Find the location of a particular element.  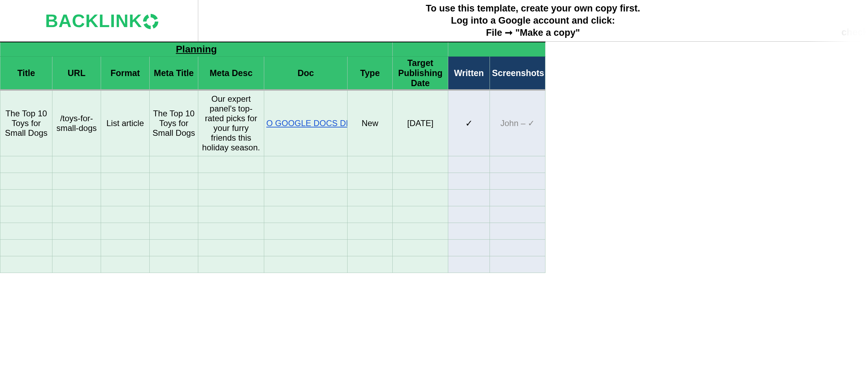

col-written: Written is located at coordinates (469, 74).